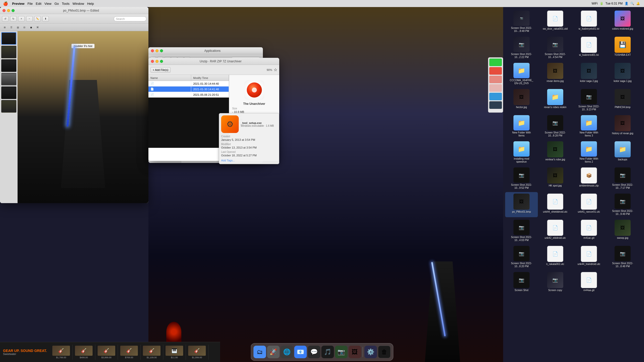 The width and height of the screenshot is (644, 362). What do you see at coordinates (589, 178) in the screenshot?
I see `desktop-icon-ambientmusic: 📦 ambientmusic.zip` at bounding box center [589, 178].